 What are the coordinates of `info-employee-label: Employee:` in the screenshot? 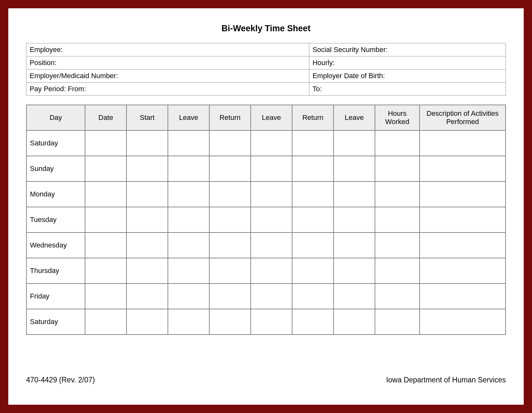 It's located at (168, 50).